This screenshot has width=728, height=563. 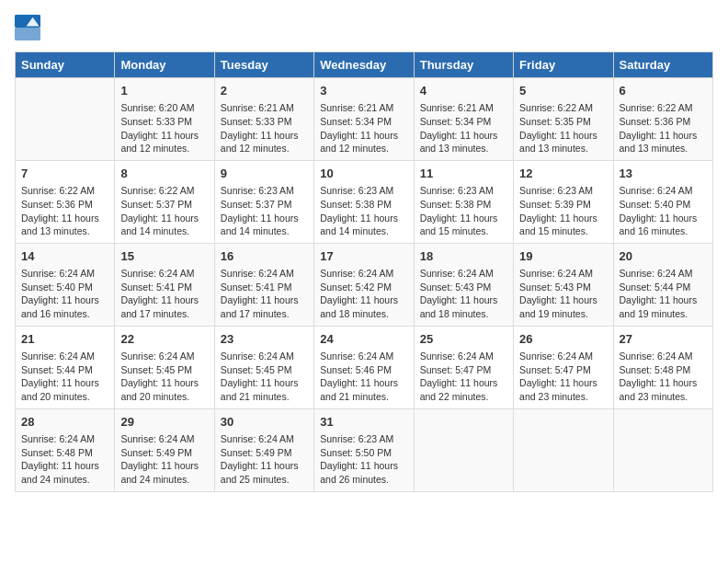 I want to click on day-number: 7, so click(x=64, y=174).